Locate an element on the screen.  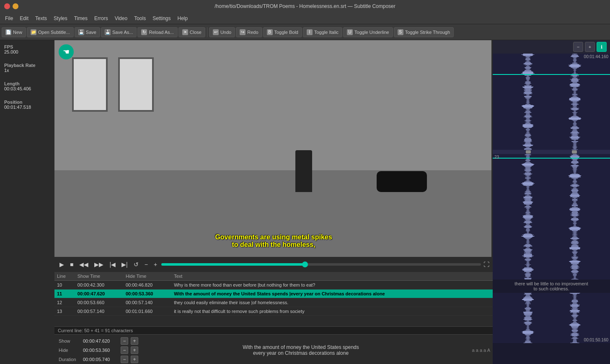
menu-item-file: File is located at coordinates (9, 18).